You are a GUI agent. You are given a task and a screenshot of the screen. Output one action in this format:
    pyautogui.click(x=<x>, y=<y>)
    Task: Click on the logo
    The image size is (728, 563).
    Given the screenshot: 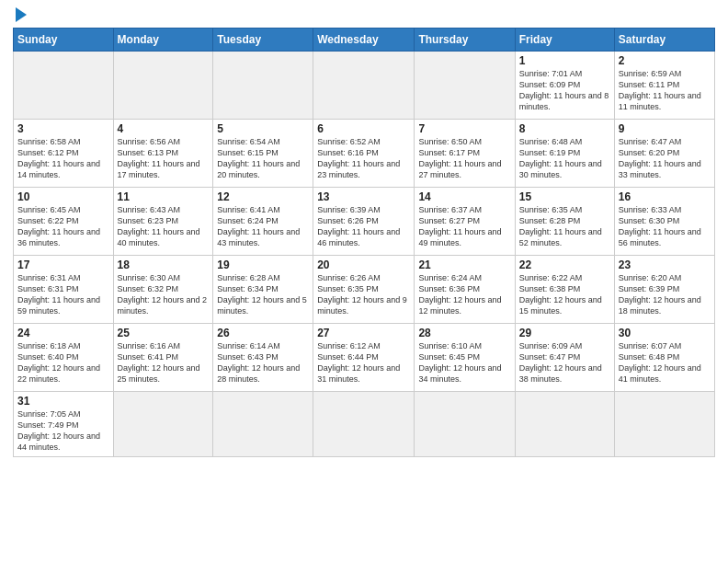 What is the action you would take?
    pyautogui.click(x=20, y=16)
    